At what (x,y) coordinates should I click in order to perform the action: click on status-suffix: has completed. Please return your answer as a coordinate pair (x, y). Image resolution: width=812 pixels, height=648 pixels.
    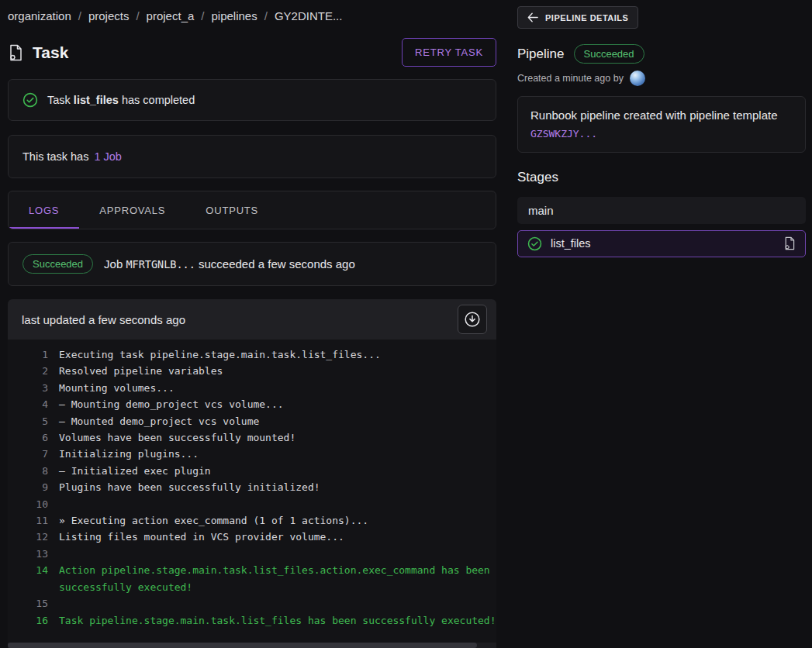
    Looking at the image, I should click on (158, 100).